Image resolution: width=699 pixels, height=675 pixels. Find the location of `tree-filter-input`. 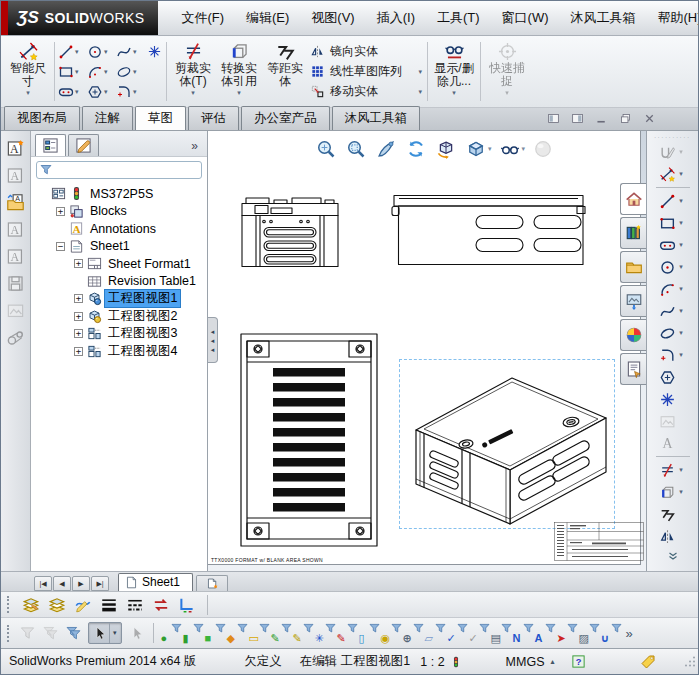

tree-filter-input is located at coordinates (125, 170).